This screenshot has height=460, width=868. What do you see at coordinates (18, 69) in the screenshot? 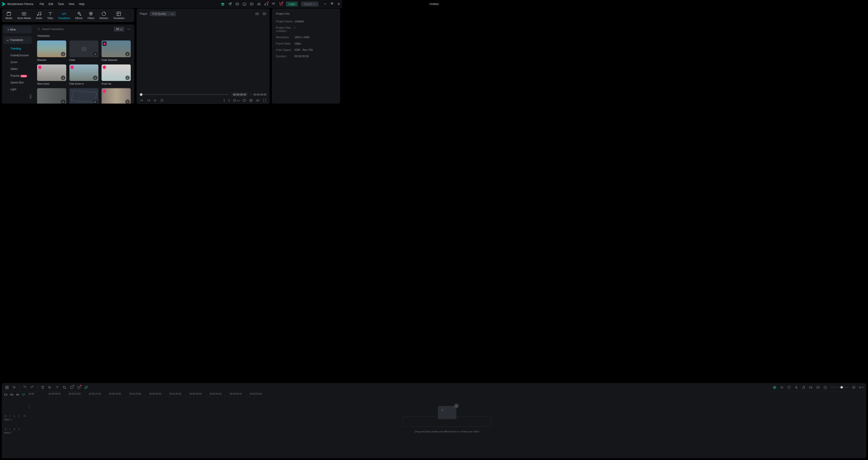
I see `sidebar-sub-slides: Slides` at bounding box center [18, 69].